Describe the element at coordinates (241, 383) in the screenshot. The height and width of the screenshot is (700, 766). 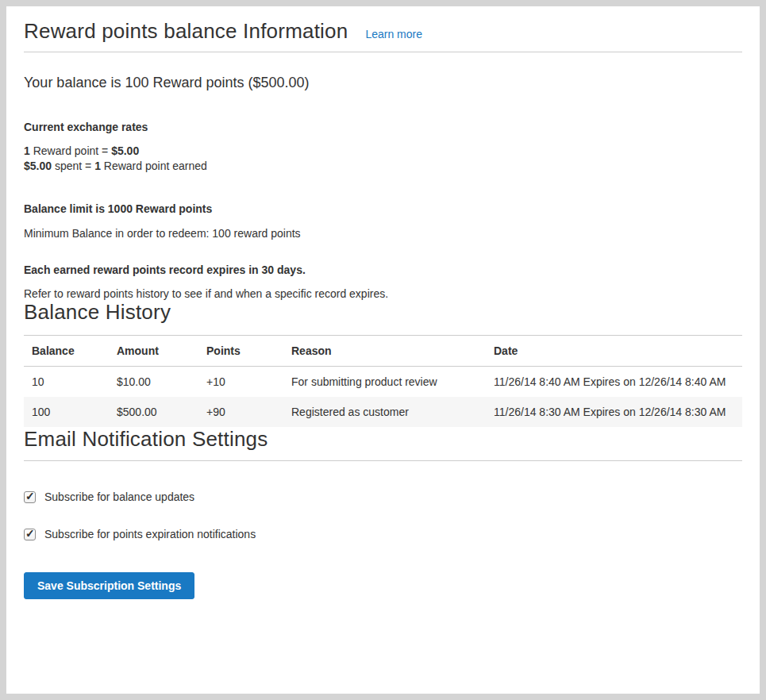
I see `cell-points: +10` at that location.